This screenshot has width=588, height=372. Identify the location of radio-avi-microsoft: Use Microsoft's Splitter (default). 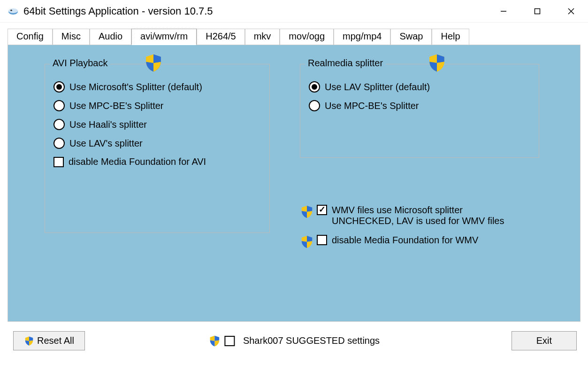
(157, 87).